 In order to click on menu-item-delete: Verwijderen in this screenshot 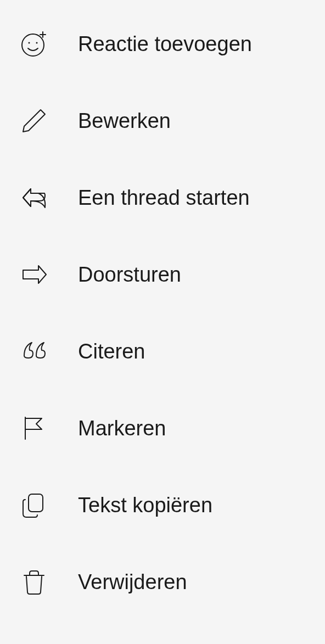, I will do `click(162, 582)`.